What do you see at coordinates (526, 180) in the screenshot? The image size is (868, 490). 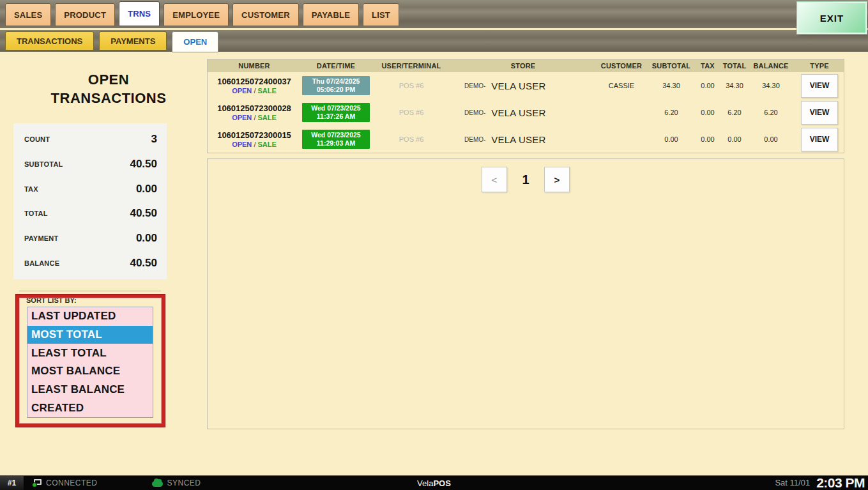 I see `pagination: < 1 >` at bounding box center [526, 180].